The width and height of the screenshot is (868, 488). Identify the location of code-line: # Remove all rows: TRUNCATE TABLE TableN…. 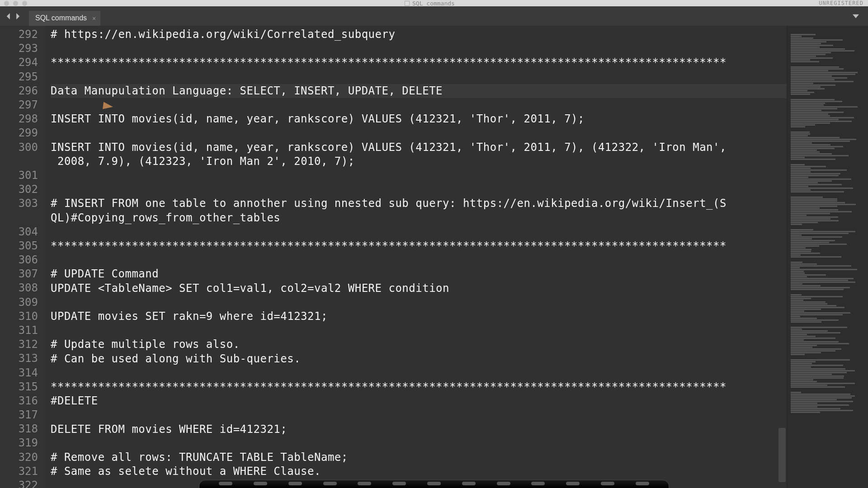
(419, 457).